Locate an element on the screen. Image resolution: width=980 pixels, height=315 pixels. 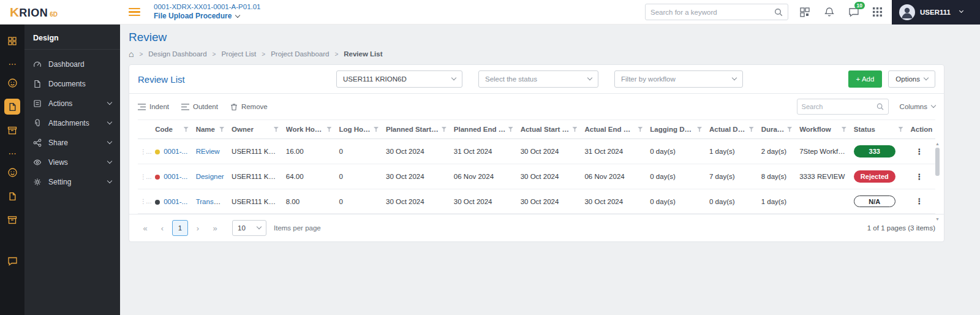
user-filter-select: USER111 KRION6D is located at coordinates (399, 79).